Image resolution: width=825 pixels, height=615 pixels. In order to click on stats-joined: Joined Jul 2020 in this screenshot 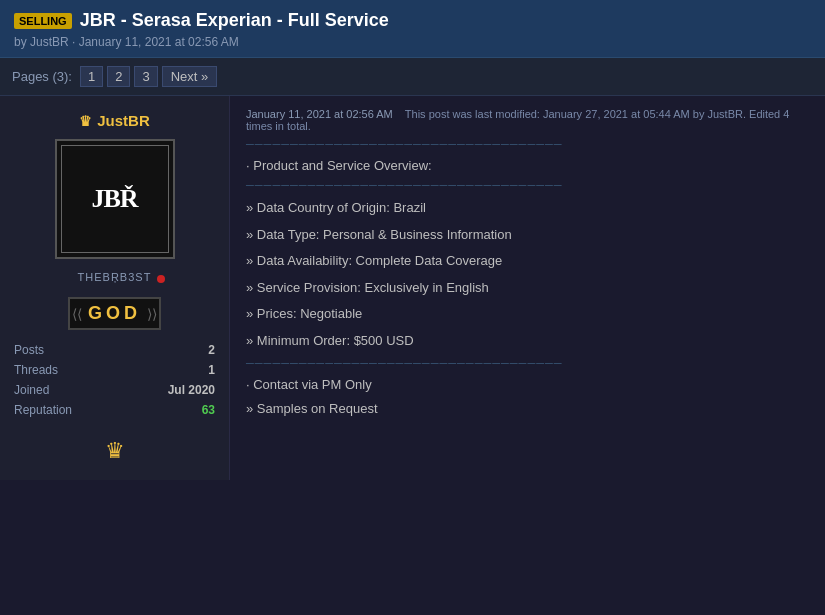, I will do `click(114, 390)`.